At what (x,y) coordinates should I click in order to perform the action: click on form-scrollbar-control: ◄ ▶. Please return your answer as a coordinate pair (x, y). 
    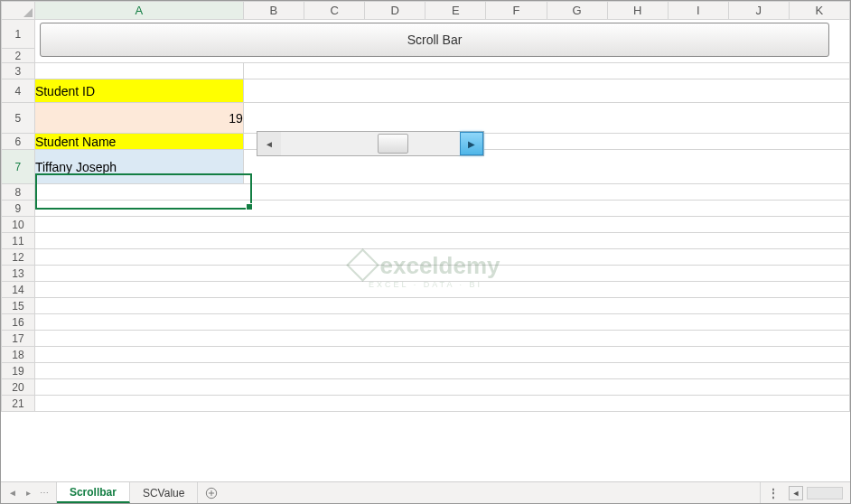
    Looking at the image, I should click on (370, 144).